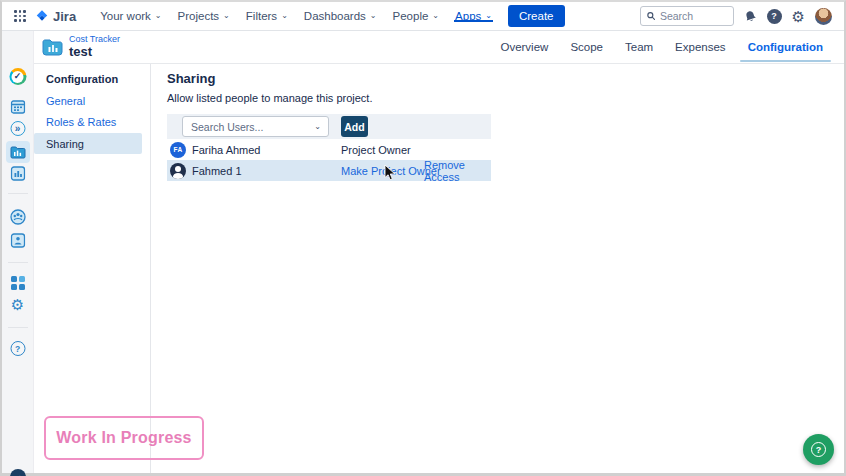 The image size is (846, 476). What do you see at coordinates (458, 171) in the screenshot?
I see `remove-access-link: Remove Access` at bounding box center [458, 171].